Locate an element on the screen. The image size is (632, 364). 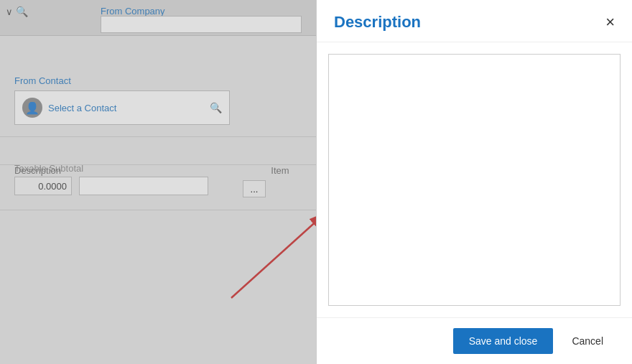
cancel-button: Cancel is located at coordinates (587, 341).